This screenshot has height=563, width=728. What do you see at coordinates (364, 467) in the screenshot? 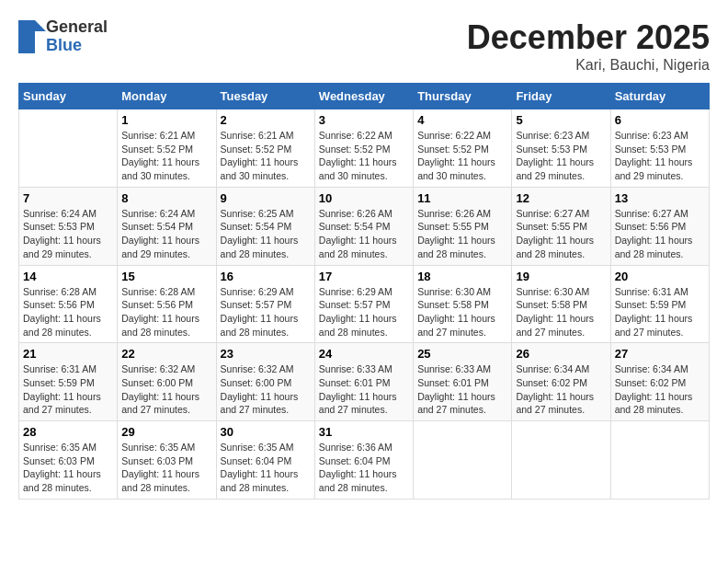
I see `day-info: Sunrise: 6:36 AMSunset: 6:04 PMDaylight:…` at bounding box center [364, 467].